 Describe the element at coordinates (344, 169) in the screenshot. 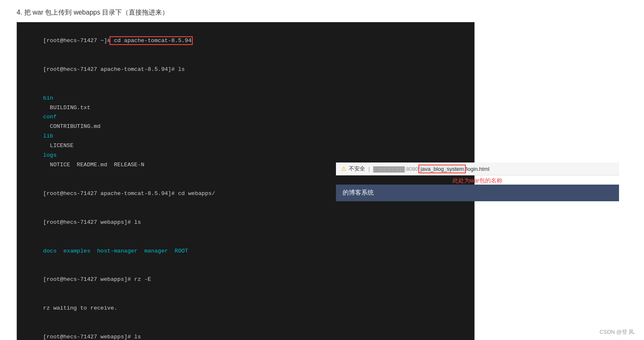

I see `warning-icon: ⚠` at that location.